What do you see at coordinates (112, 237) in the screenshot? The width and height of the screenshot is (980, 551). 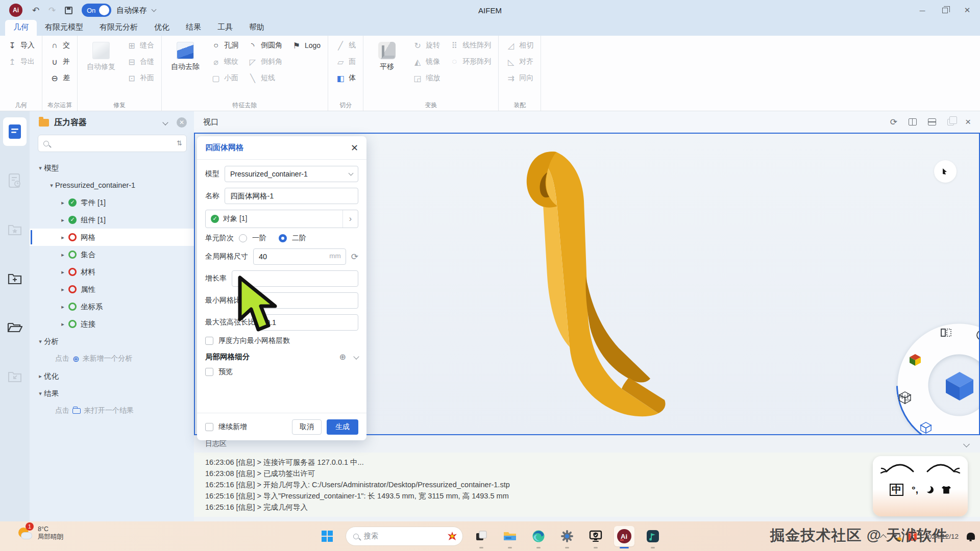 I see `tree-item-网格: ▸网格` at bounding box center [112, 237].